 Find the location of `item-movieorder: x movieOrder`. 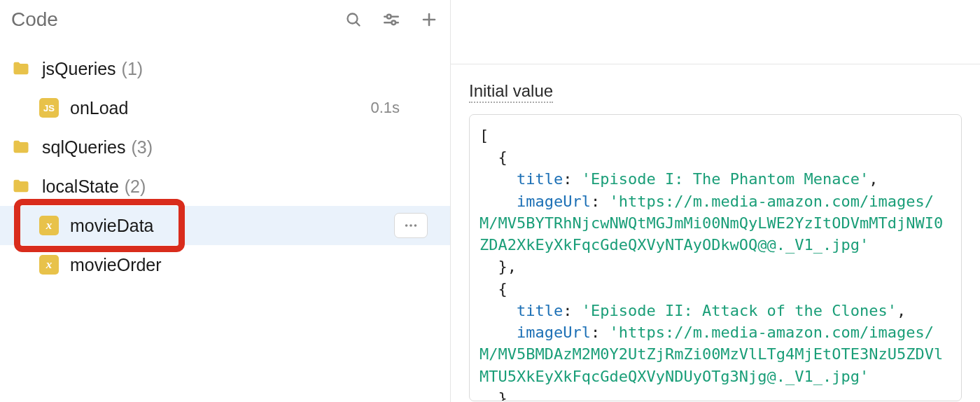

item-movieorder: x movieOrder is located at coordinates (225, 265).